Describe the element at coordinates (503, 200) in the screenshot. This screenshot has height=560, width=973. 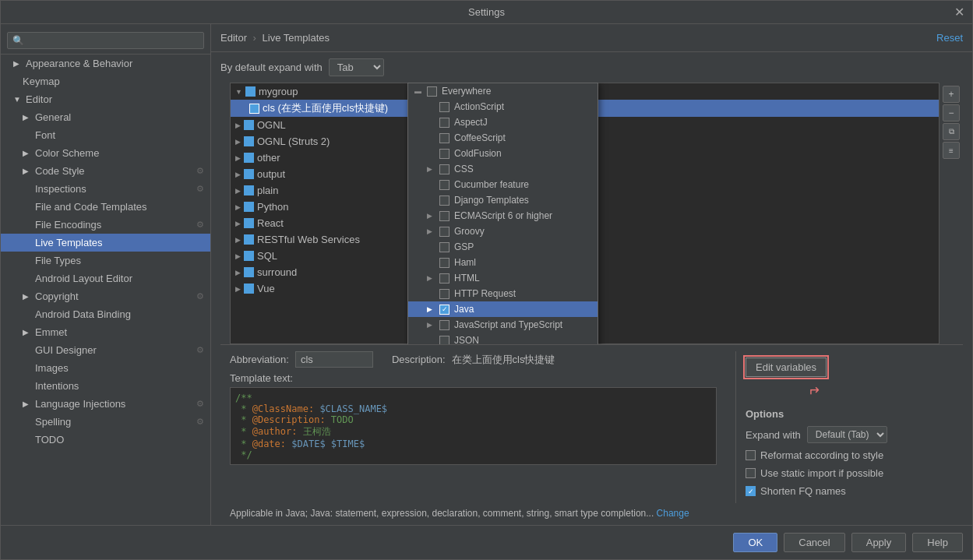
I see `dropdown-item-django: Django Templates` at that location.